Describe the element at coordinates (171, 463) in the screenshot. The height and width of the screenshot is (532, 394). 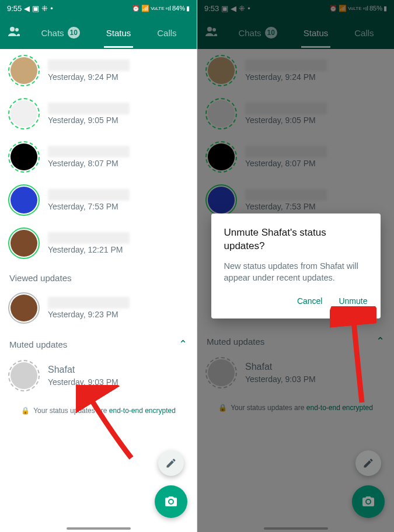
I see `edit-fab` at that location.